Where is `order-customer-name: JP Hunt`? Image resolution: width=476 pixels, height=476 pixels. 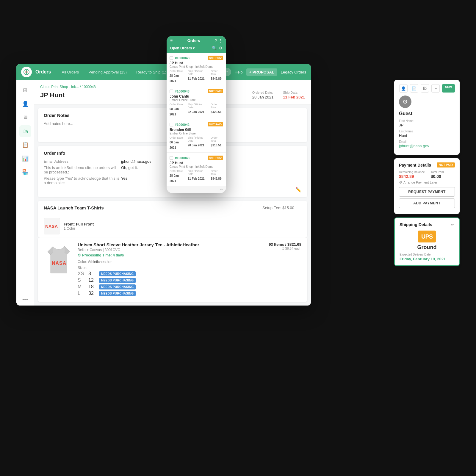
order-customer-name: JP Hunt is located at coordinates (52, 95).